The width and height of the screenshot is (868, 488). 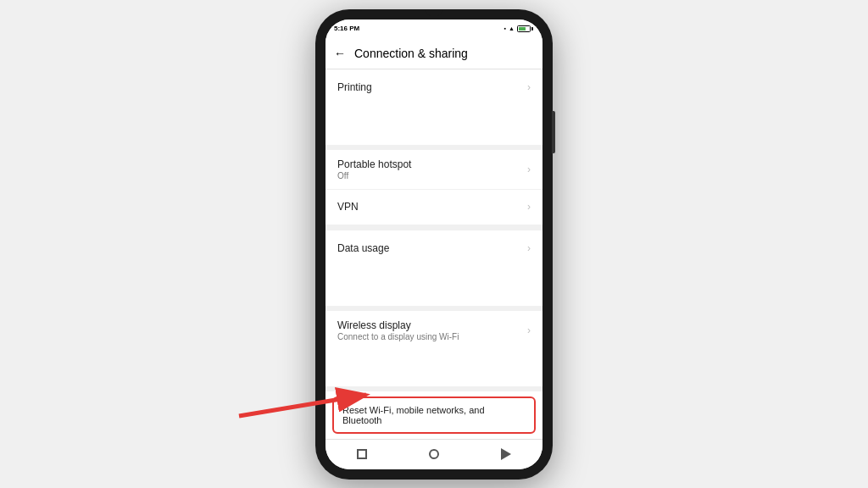 What do you see at coordinates (375, 169) in the screenshot?
I see `hotspot-left: Portable hotspot Off` at bounding box center [375, 169].